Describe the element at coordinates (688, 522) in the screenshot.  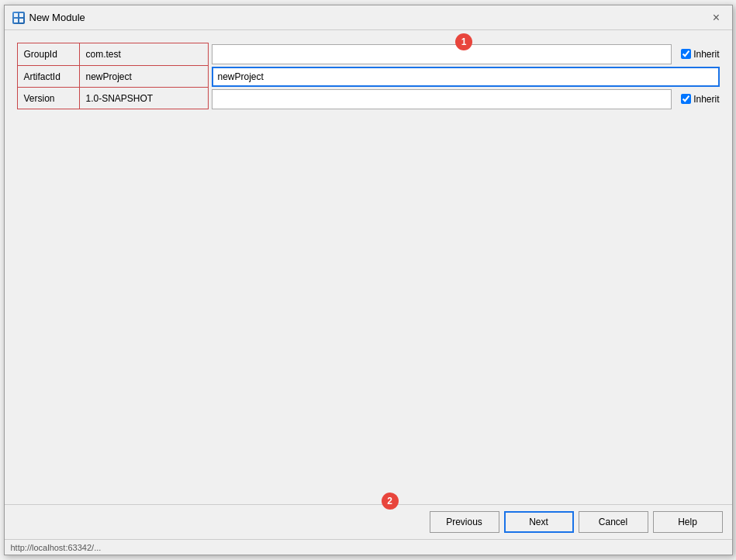
I see `help-button: Help` at that location.